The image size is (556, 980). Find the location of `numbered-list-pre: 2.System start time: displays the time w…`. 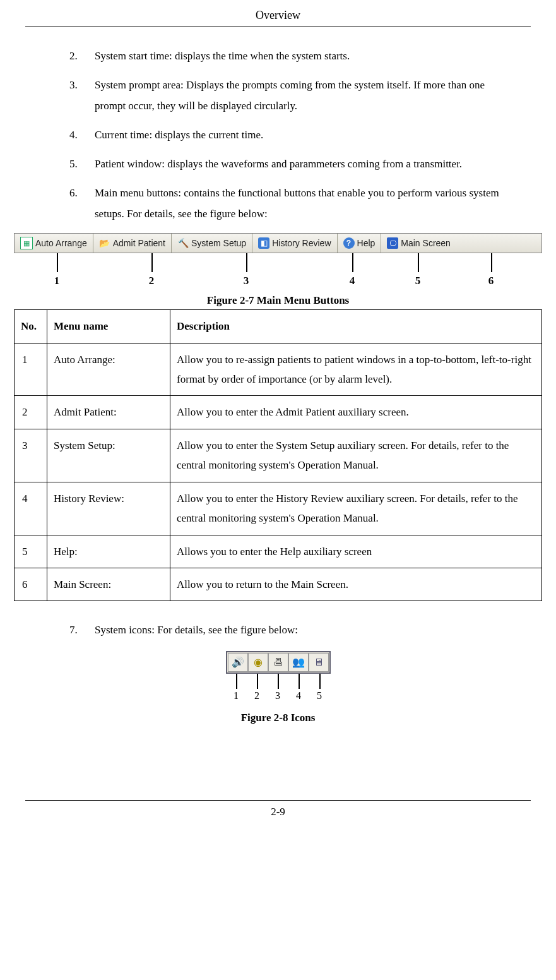

numbered-list-pre: 2.System start time: displays the time w… is located at coordinates (290, 135).